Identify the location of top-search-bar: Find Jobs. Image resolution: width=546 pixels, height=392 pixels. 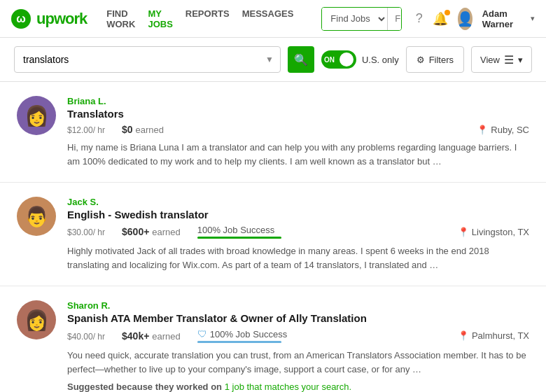
(361, 19).